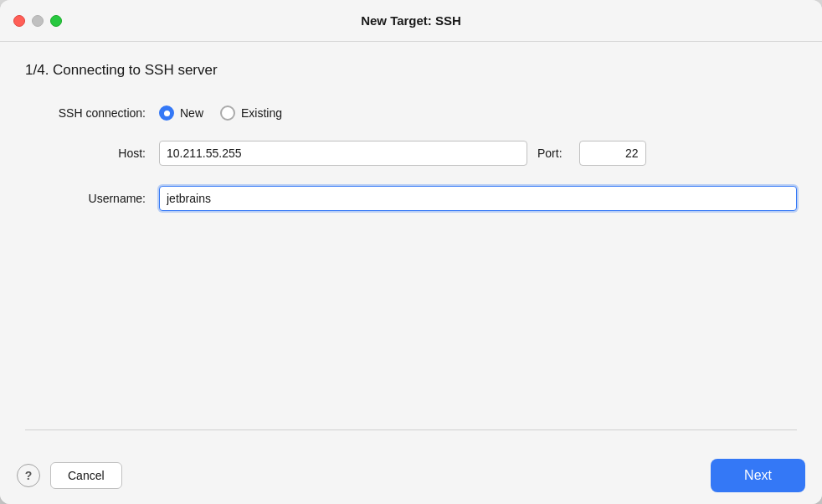 Image resolution: width=822 pixels, height=504 pixels. I want to click on username-label: Username:, so click(92, 198).